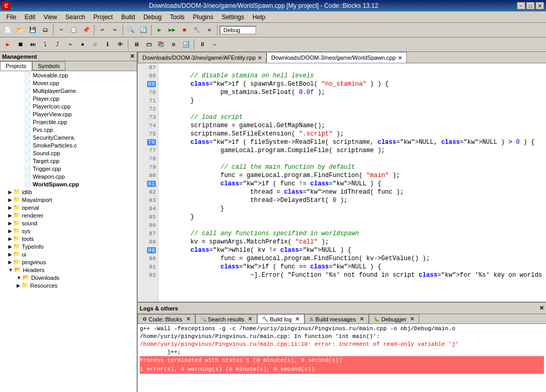 Image resolution: width=546 pixels, height=392 pixels. I want to click on log-tab-close-0: ✕, so click(188, 319).